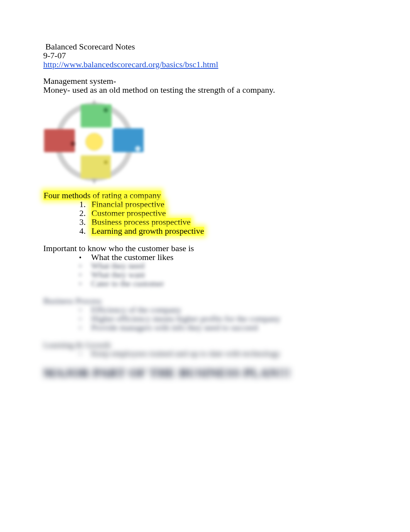  Describe the element at coordinates (221, 266) in the screenshot. I see `list-item: • What they need` at that location.